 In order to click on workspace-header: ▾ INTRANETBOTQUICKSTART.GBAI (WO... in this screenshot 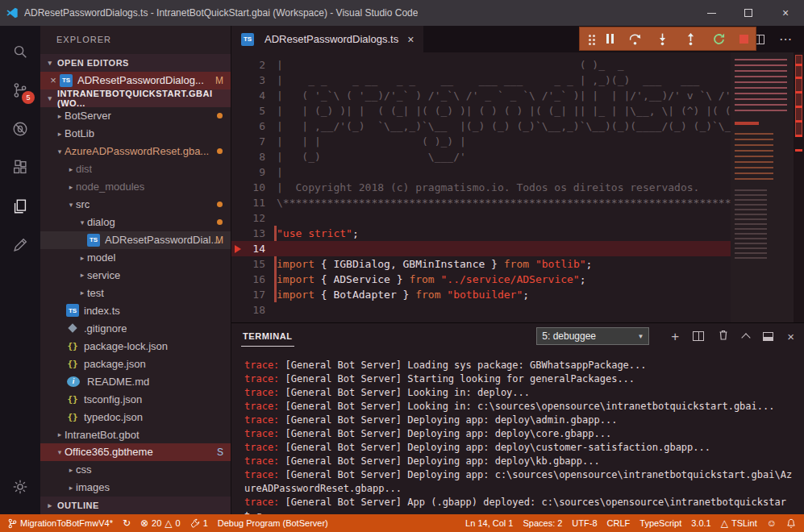, I will do `click(135, 98)`.